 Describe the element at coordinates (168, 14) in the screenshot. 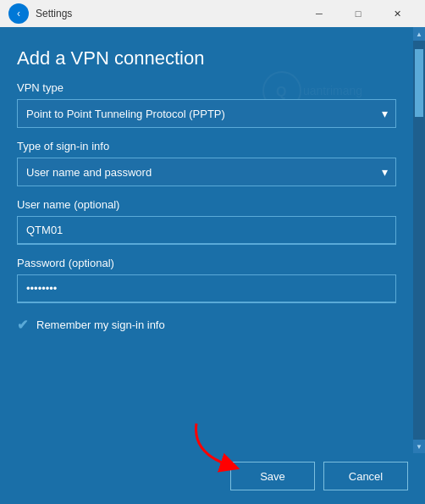

I see `title-bar-text: Settings` at that location.